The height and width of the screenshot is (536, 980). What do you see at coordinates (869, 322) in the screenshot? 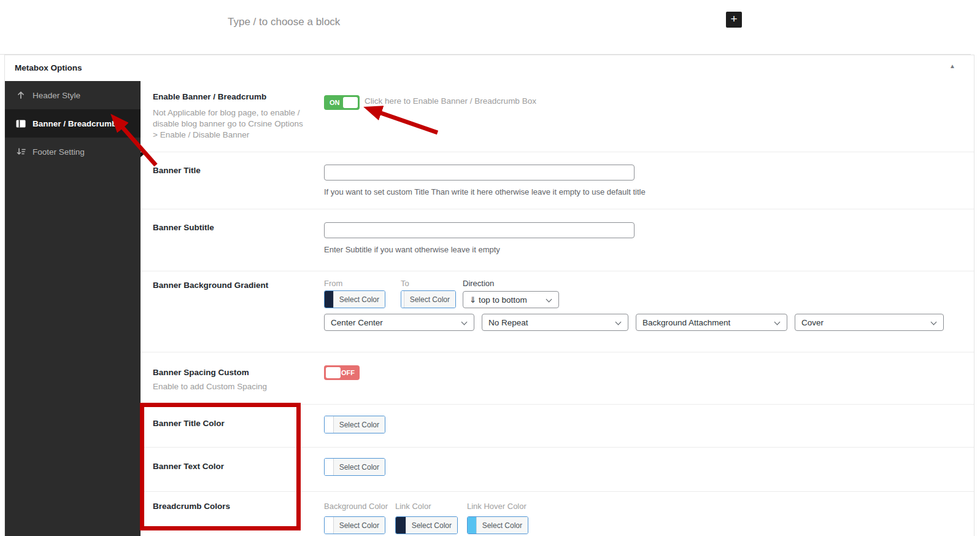
I see `background-size-select: Cover` at bounding box center [869, 322].